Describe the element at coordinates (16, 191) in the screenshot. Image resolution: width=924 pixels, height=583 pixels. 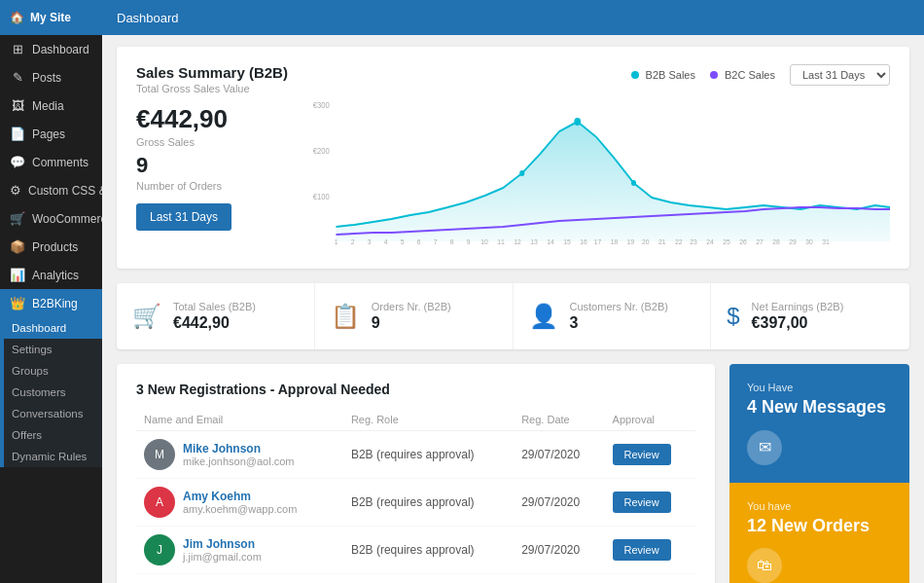
I see `custom-css-icon: ⚙` at that location.